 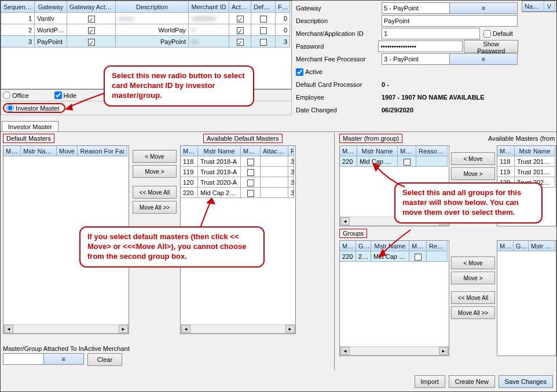 I want to click on date-changed-value: 06/29/2020, so click(x=450, y=110).